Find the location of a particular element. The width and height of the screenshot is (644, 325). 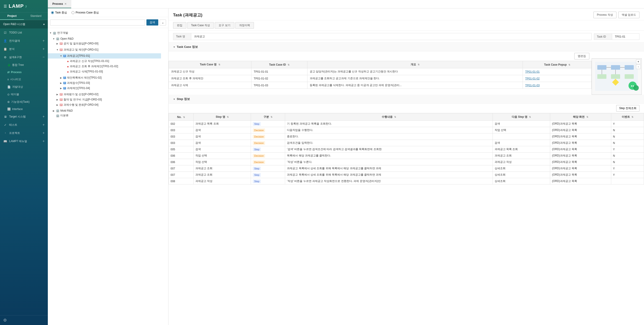

sidebar-item-design: ⚙ 설계&구현 − is located at coordinates (24, 57).